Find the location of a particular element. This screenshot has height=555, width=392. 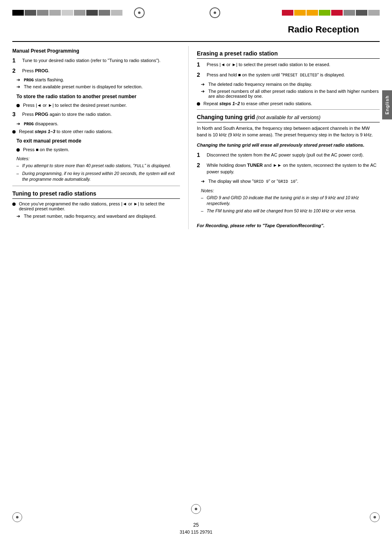

arrow-icon-2: ➔ is located at coordinates (19, 87).